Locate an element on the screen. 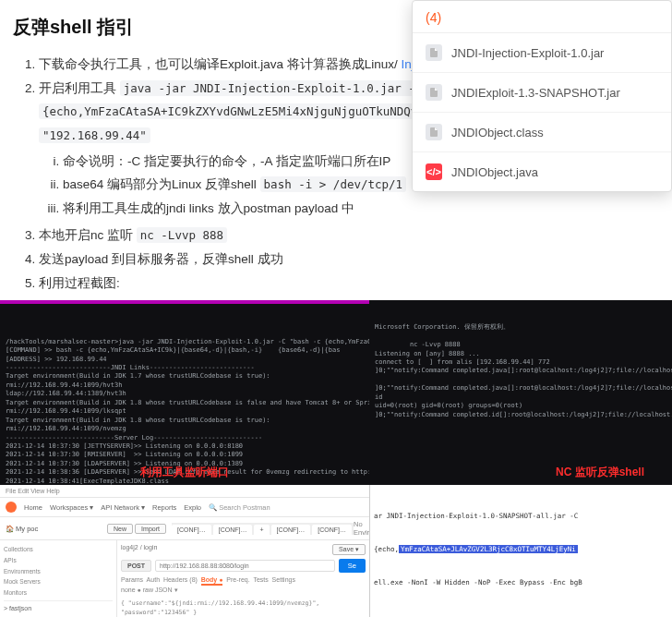  selected-text: YmFzaCAtaSA+JLAvZGV2L3RjcC8xOTIuMTY4LjEy… is located at coordinates (488, 549).